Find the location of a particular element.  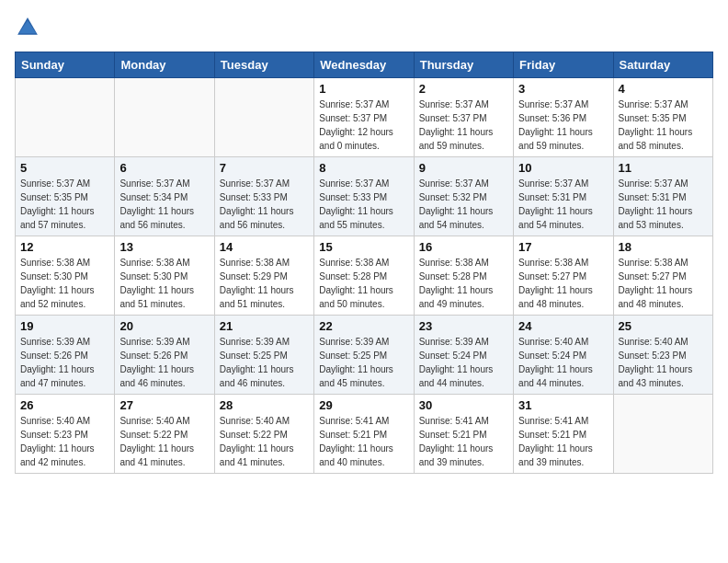

calendar-week-row: 12Sunrise: 5:38 AM Sunset: 5:30 PM Dayli… is located at coordinates (364, 276).